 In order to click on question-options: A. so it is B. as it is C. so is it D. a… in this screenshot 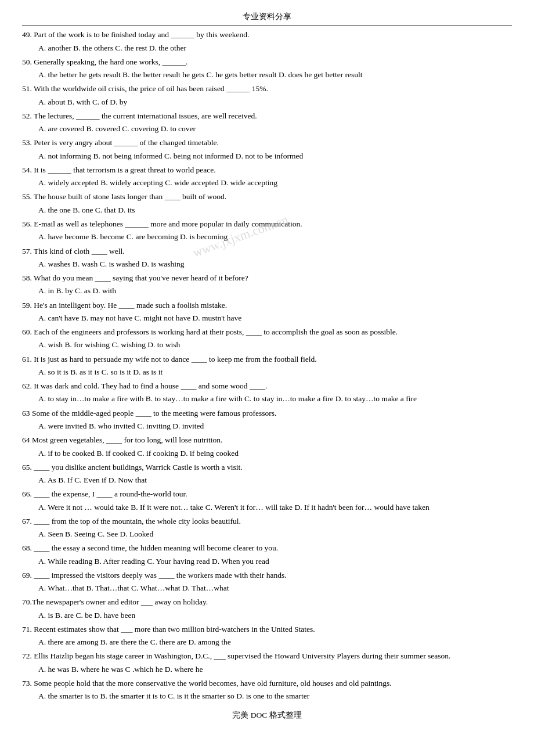, I will do `click(267, 372)`.